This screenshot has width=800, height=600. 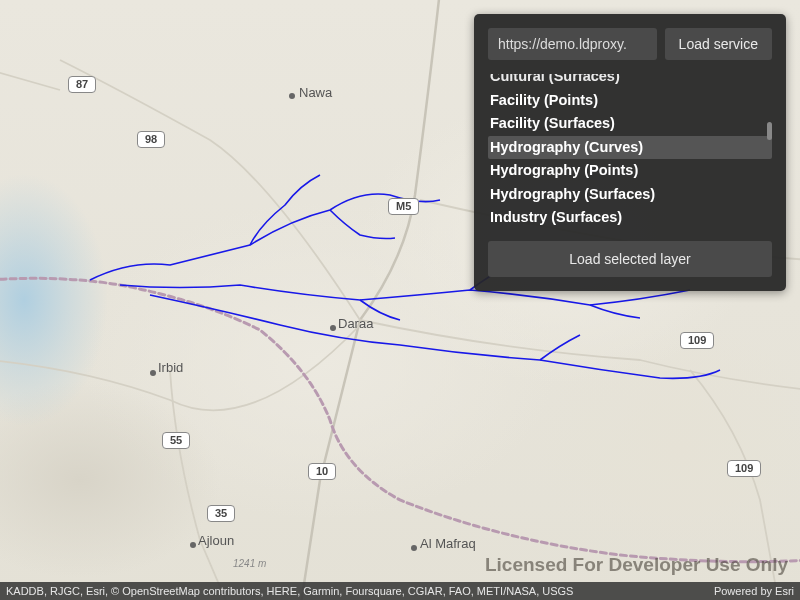 What do you see at coordinates (82, 84) in the screenshot?
I see `shield-87: 87` at bounding box center [82, 84].